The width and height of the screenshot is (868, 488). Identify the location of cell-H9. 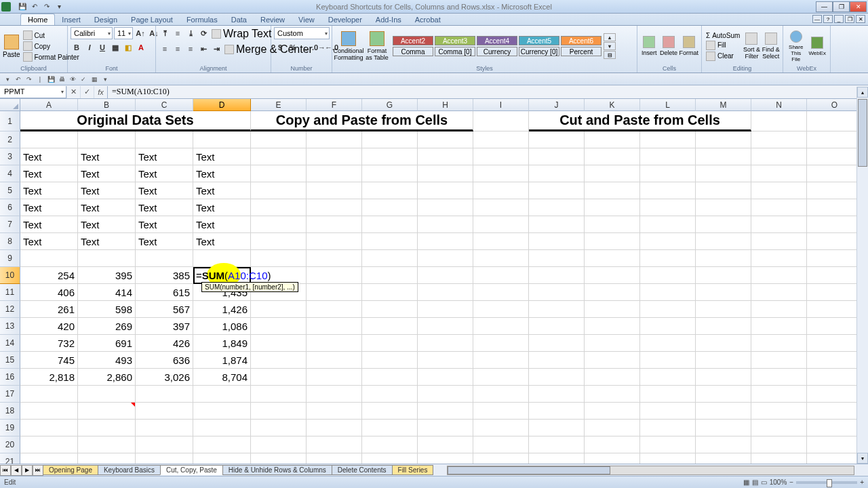
(446, 259).